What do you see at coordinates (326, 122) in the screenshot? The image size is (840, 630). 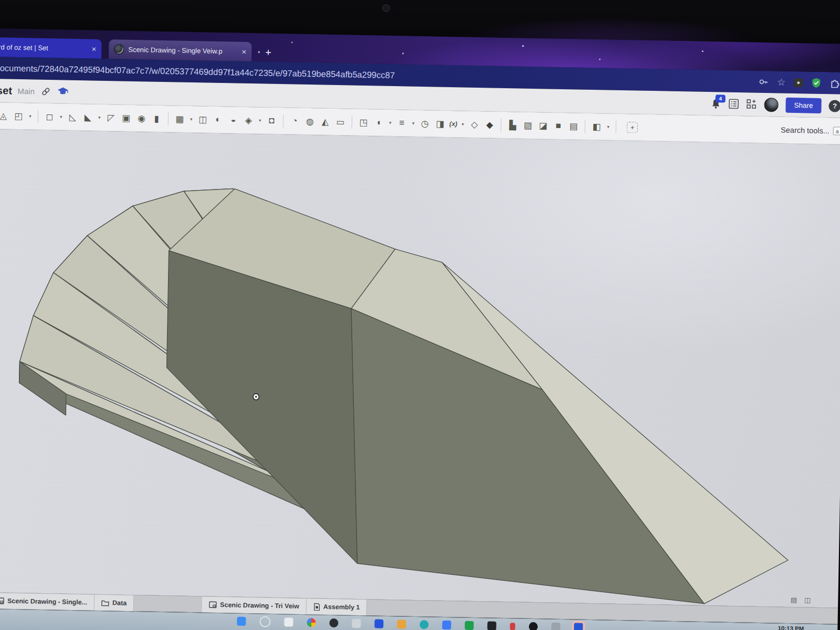 I see `thicken-icon: ◭` at bounding box center [326, 122].